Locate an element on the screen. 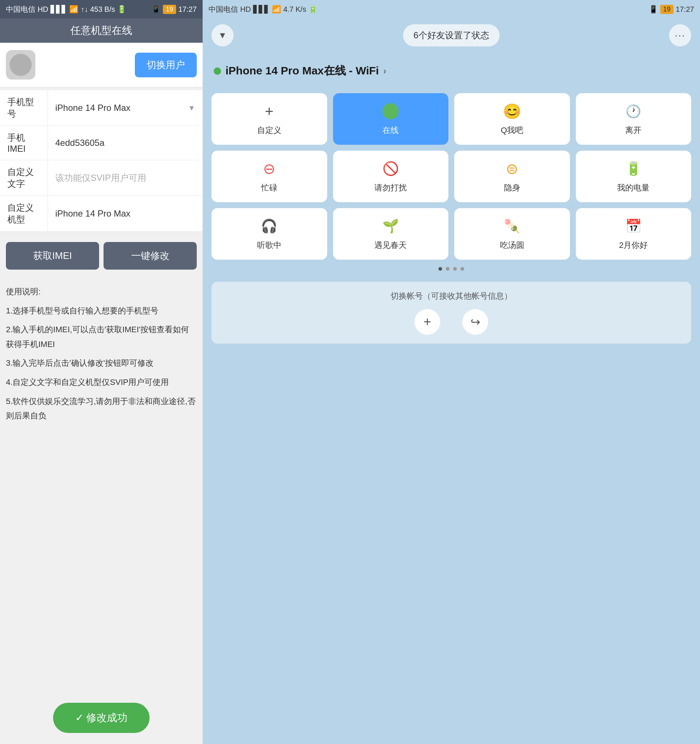 This screenshot has width=700, height=744. tangyuan-icon: 🍡 is located at coordinates (512, 226).